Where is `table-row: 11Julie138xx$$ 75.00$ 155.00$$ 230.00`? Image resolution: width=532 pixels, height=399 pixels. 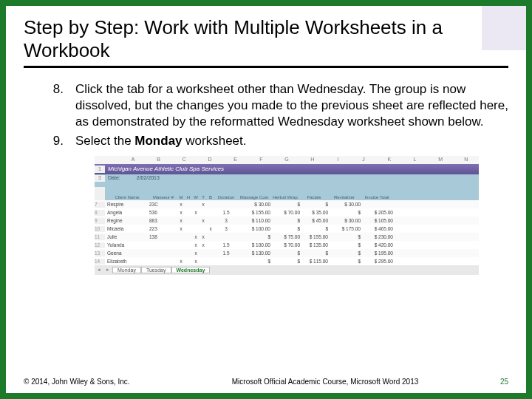
table-row: 11Julie138xx$$ 75.00$ 155.00$$ 230.00 is located at coordinates (287, 236).